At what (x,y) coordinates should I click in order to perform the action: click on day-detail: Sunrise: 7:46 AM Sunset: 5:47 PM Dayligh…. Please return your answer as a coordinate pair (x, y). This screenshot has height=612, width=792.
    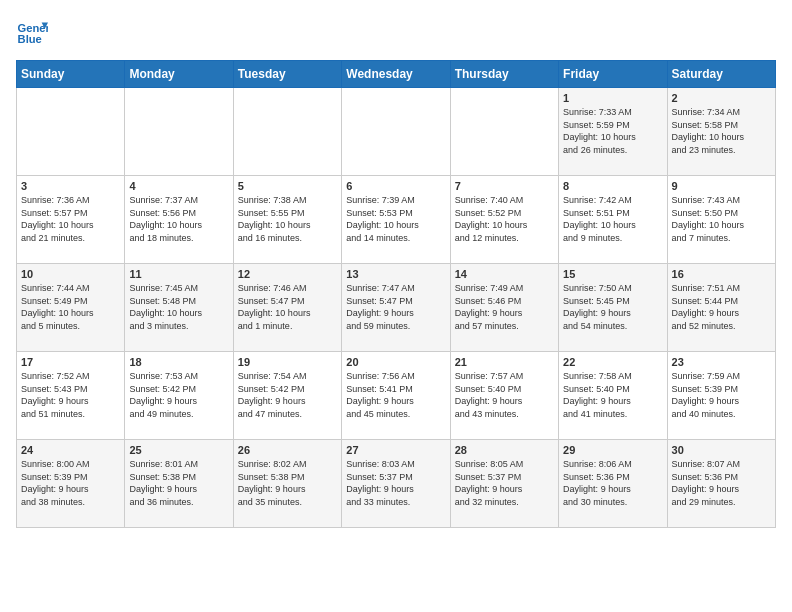
    Looking at the image, I should click on (288, 307).